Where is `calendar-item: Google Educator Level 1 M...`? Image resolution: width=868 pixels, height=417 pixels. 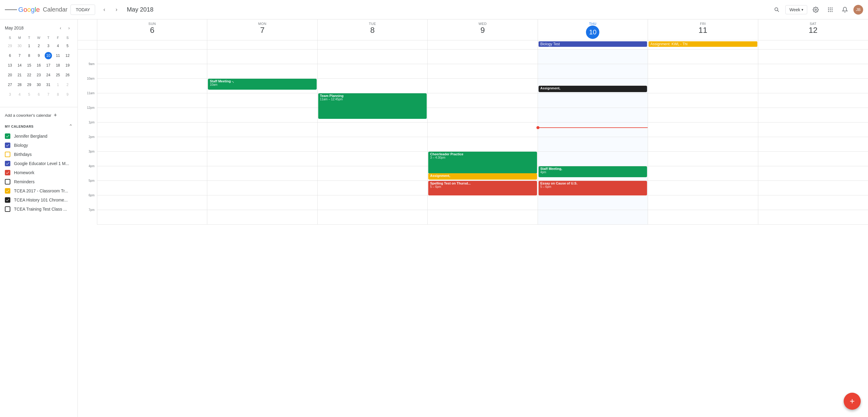 calendar-item: Google Educator Level 1 M... is located at coordinates (39, 164).